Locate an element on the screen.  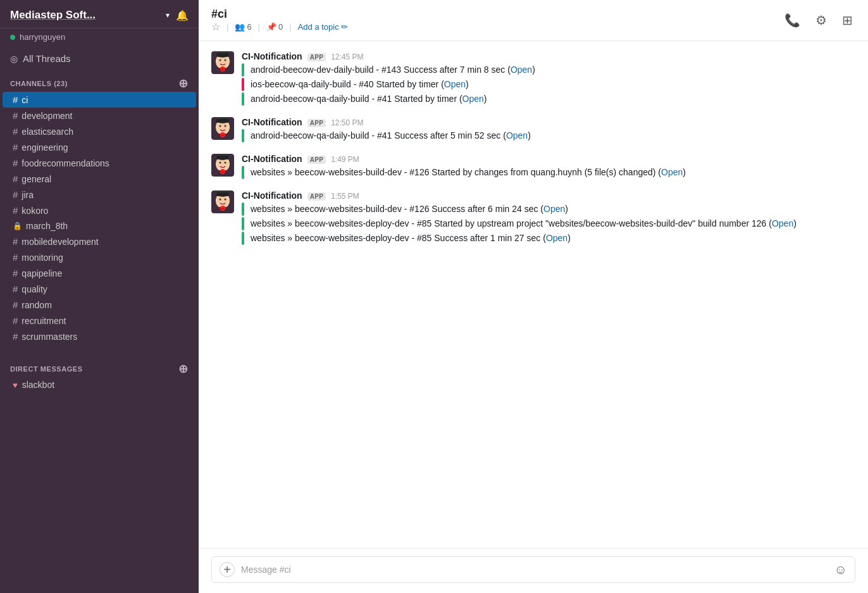
message-timestamp: 1:55 PM is located at coordinates (345, 196).